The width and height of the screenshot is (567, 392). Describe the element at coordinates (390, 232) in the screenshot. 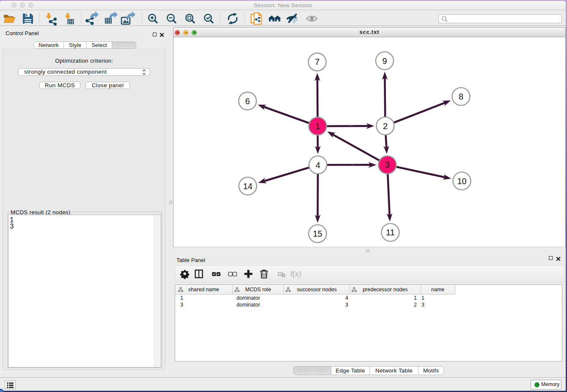

I see `svg-text: 11` at that location.